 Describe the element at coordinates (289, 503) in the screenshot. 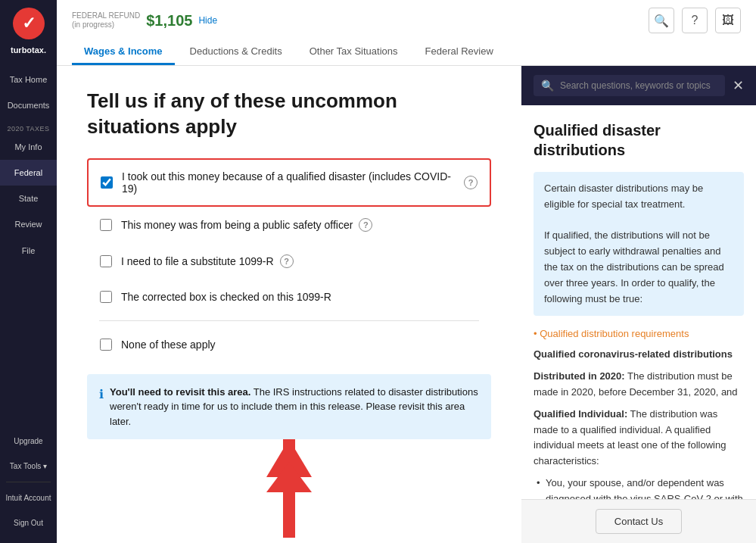

I see `red-upward-arrow` at that location.